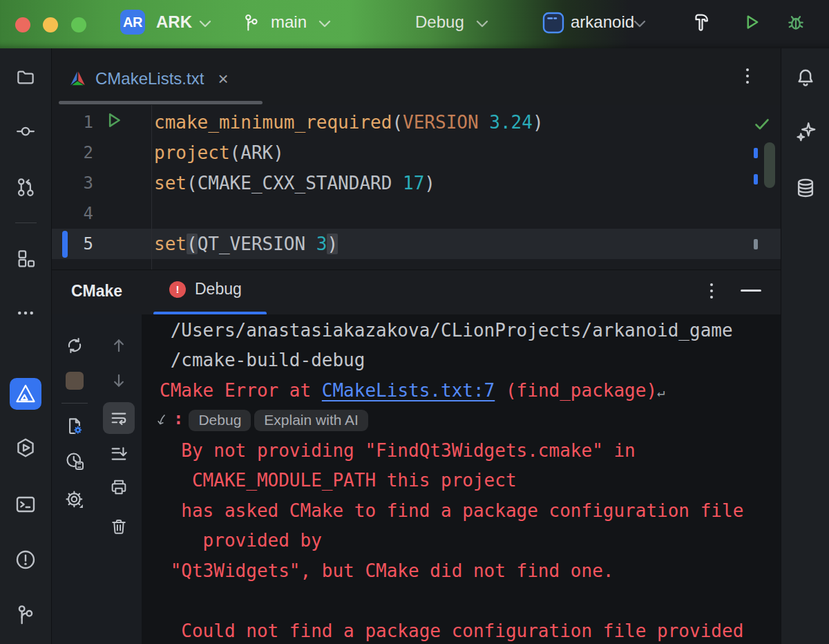 This screenshot has height=644, width=829. I want to click on console-line: /Users/anastasiakazakova/CLionProjects/a…, so click(461, 330).